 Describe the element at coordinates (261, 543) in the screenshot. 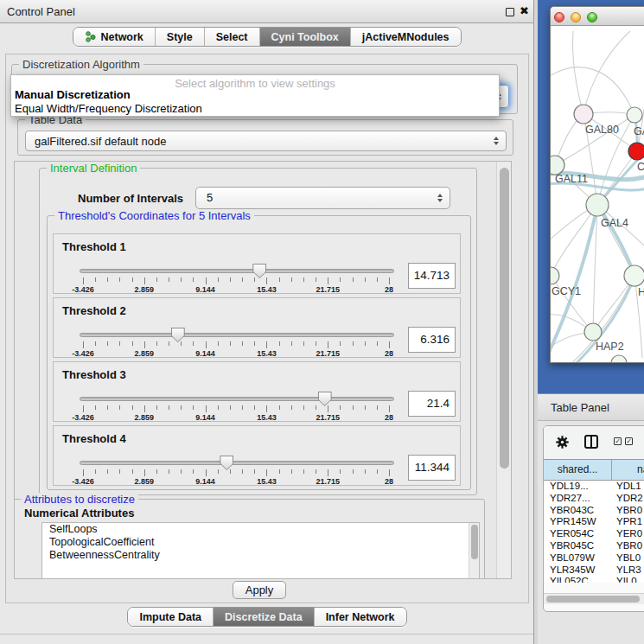

I see `attribute-list-item: TopologicalCoefficient` at that location.